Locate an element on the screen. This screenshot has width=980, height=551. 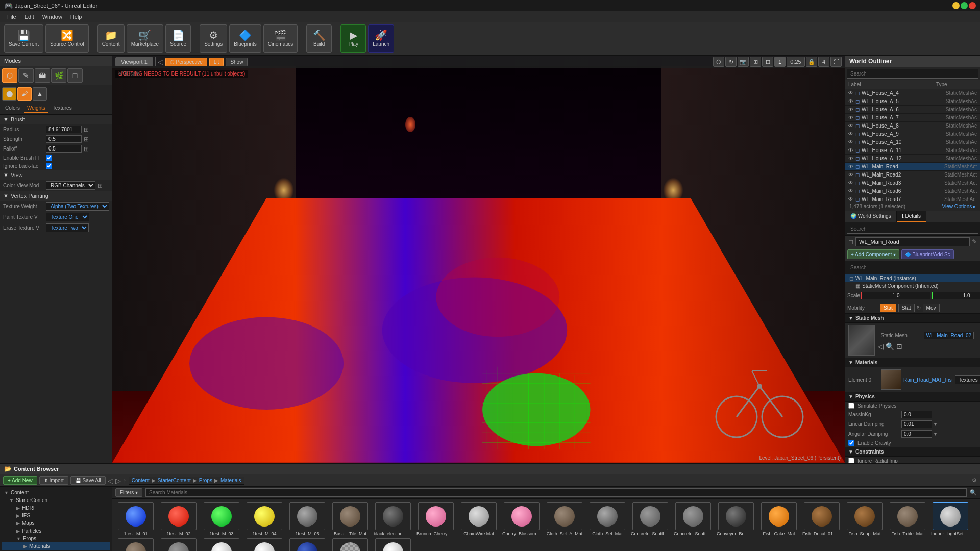
mat-item-13: Concrete_Seattle_Parking_MAT_2 is located at coordinates (693, 519).